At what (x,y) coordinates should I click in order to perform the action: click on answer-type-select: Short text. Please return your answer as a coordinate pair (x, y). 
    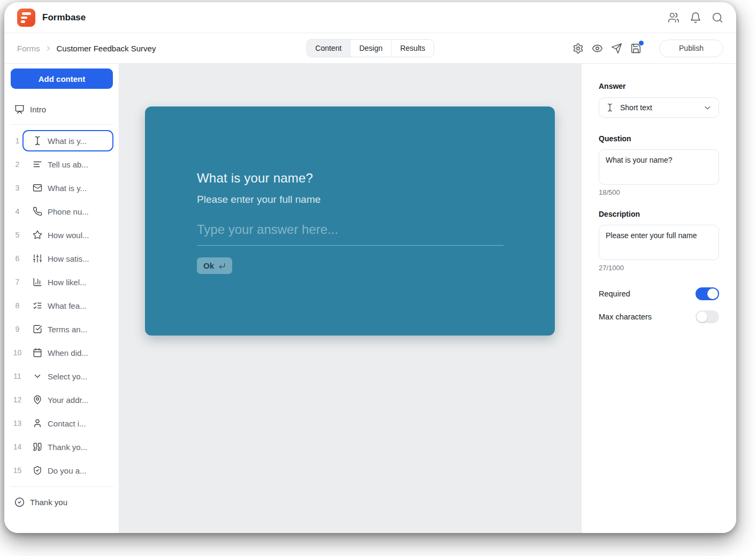
    Looking at the image, I should click on (659, 108).